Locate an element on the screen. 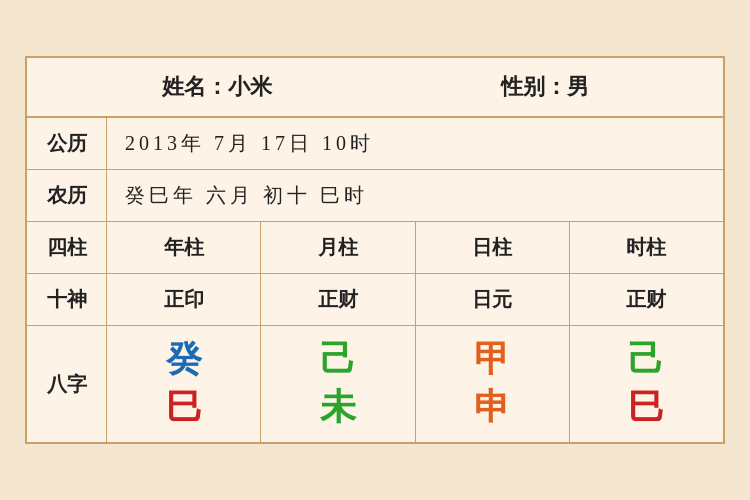 Image resolution: width=750 pixels, height=500 pixels. bazhi-col-2: 甲 申 is located at coordinates (493, 384).